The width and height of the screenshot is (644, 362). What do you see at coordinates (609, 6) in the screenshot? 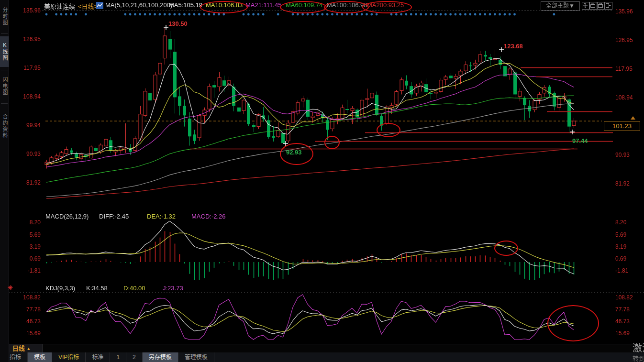
I see `pane-popout-icon` at bounding box center [609, 6].